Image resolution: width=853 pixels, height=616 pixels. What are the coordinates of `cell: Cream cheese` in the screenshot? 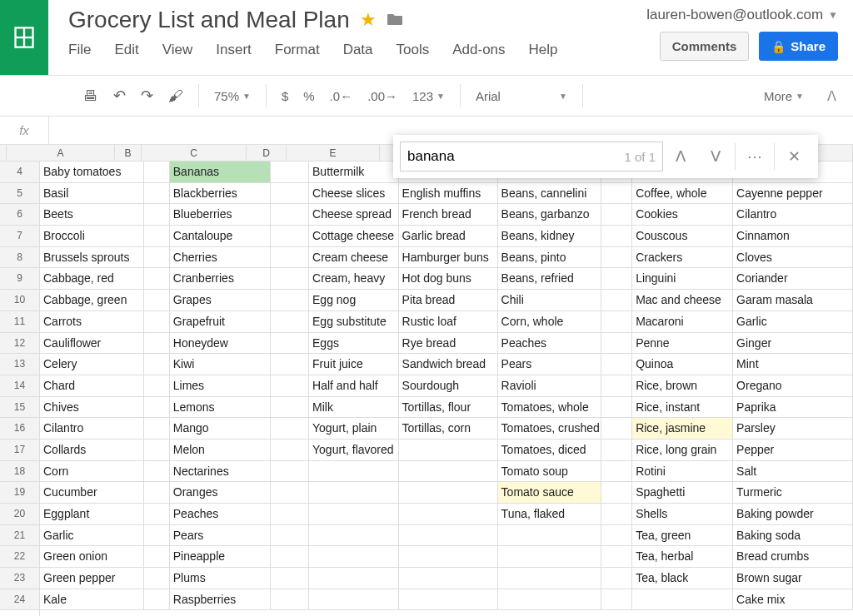 It's located at (354, 258).